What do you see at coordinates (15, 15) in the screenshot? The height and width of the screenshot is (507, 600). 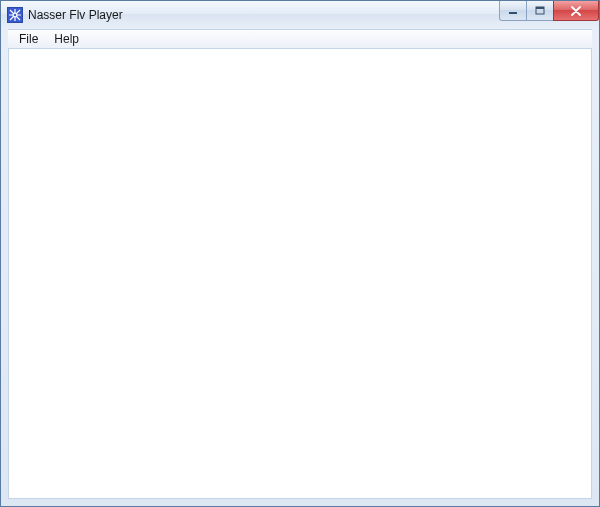 I see `app-icon` at bounding box center [15, 15].